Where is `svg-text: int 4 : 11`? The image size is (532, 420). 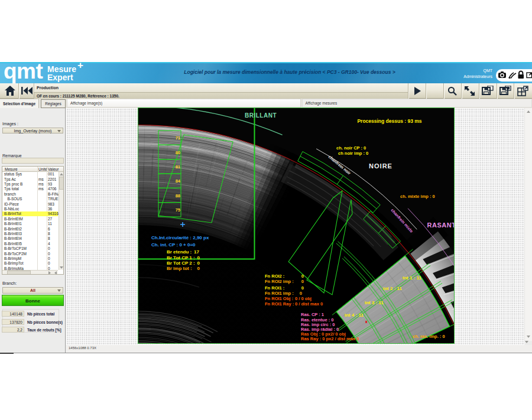
svg-text: int 4 : 11 is located at coordinates (355, 315).